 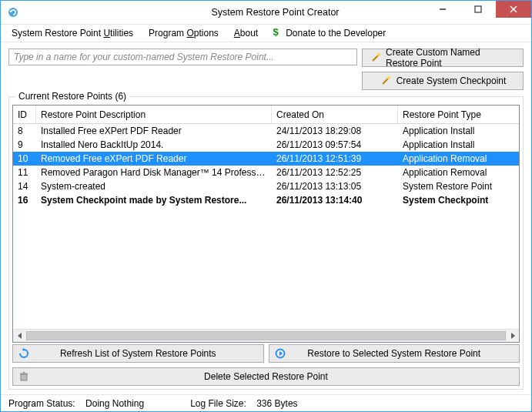 I want to click on cell: 26/11/2013 13:14:40, so click(x=335, y=200).